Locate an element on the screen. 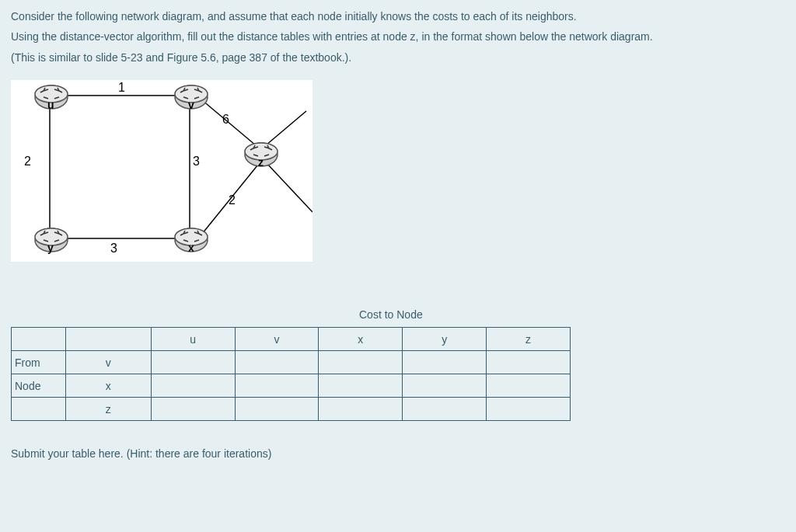 Image resolution: width=796 pixels, height=532 pixels. table-row: z is located at coordinates (291, 409).